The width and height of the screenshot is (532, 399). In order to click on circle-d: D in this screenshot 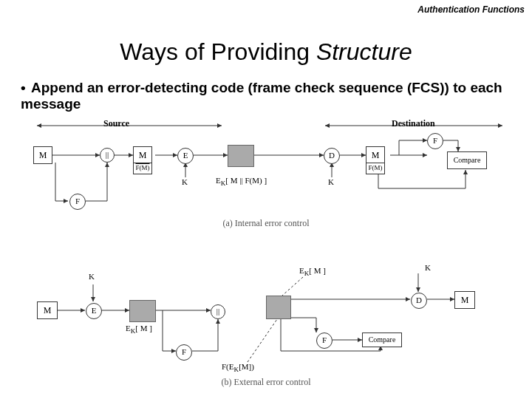, I will do `click(332, 156)`.